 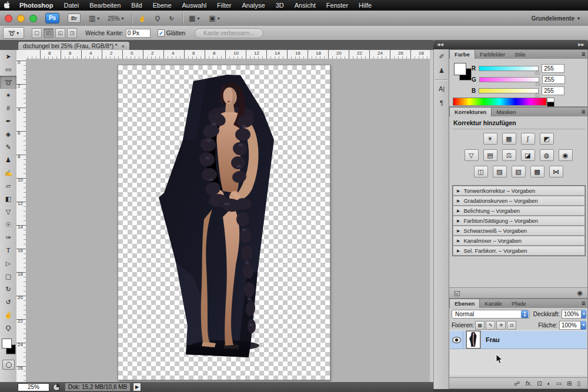 I want to click on menu-bild: Bild, so click(x=136, y=5).